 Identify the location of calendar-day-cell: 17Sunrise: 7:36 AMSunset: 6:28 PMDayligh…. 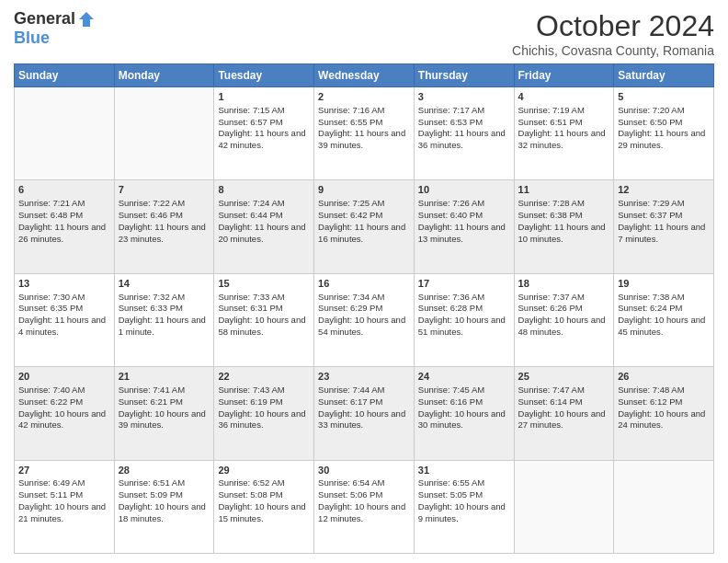
(463, 320).